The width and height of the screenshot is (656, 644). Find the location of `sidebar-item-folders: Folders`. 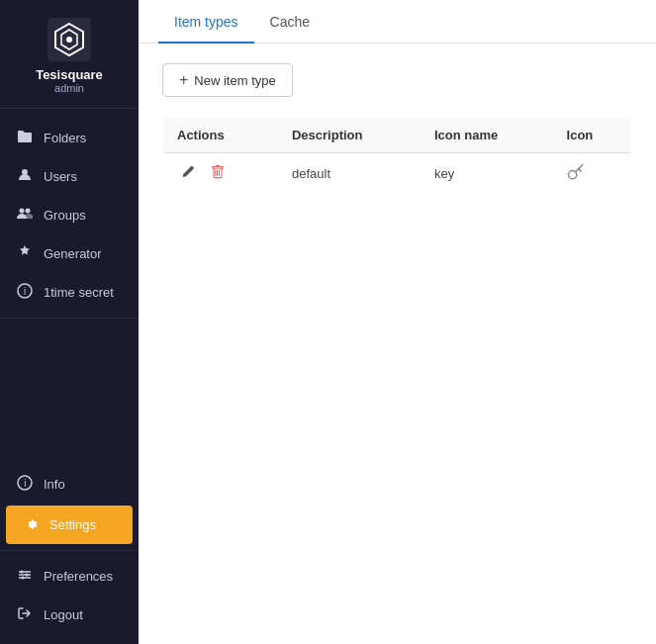

sidebar-item-folders: Folders is located at coordinates (69, 138).